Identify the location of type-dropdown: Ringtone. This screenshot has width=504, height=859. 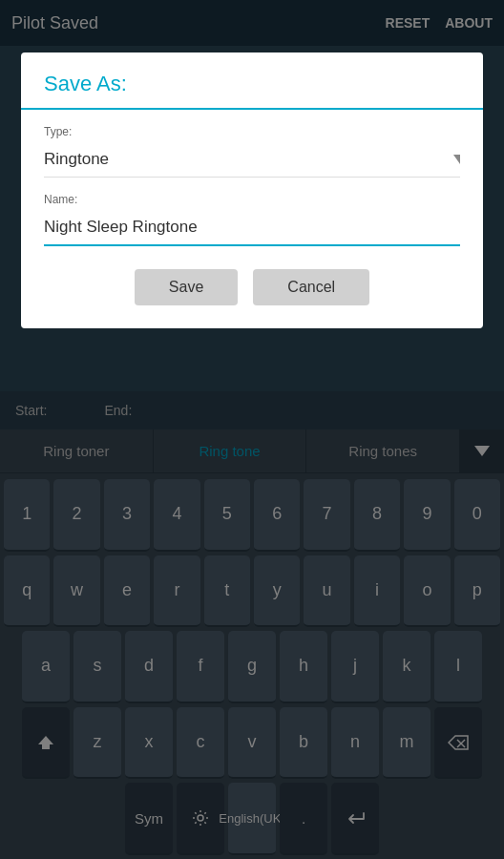
(252, 160).